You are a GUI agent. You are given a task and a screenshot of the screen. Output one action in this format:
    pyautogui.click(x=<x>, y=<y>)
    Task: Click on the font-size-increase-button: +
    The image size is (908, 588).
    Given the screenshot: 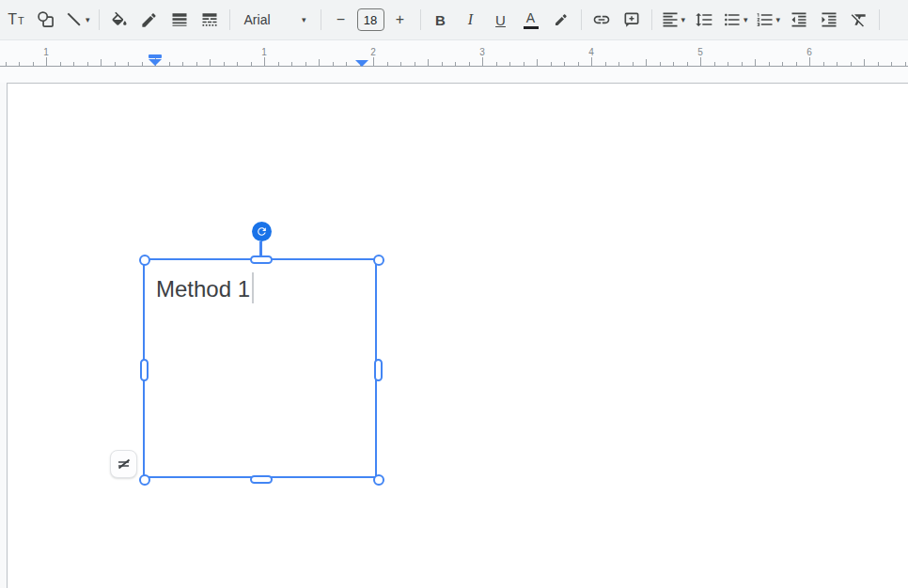 What is the action you would take?
    pyautogui.click(x=400, y=20)
    